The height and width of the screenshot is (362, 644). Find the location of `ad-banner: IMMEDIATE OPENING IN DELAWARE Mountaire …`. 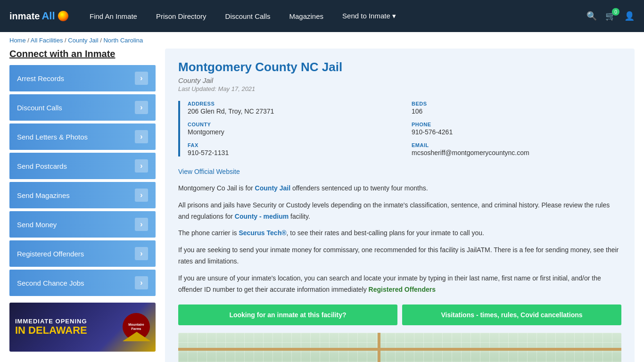

ad-banner: IMMEDIATE OPENING IN DELAWARE Mountaire … is located at coordinates (83, 327).